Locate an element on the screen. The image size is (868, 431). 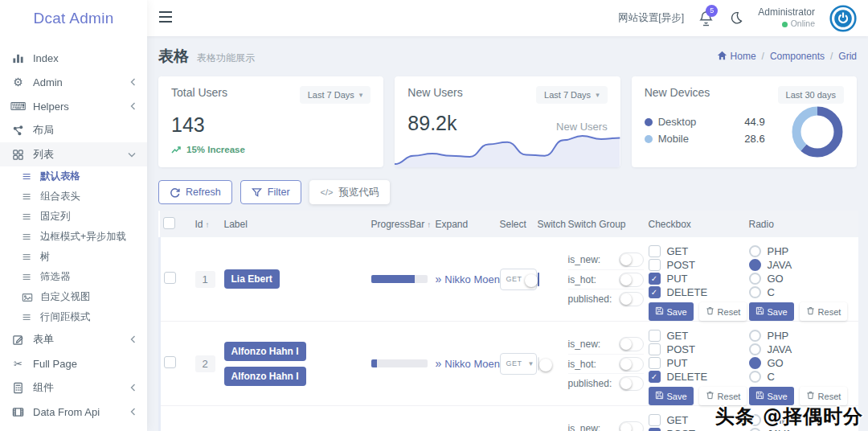
option-label: GO is located at coordinates (776, 363).